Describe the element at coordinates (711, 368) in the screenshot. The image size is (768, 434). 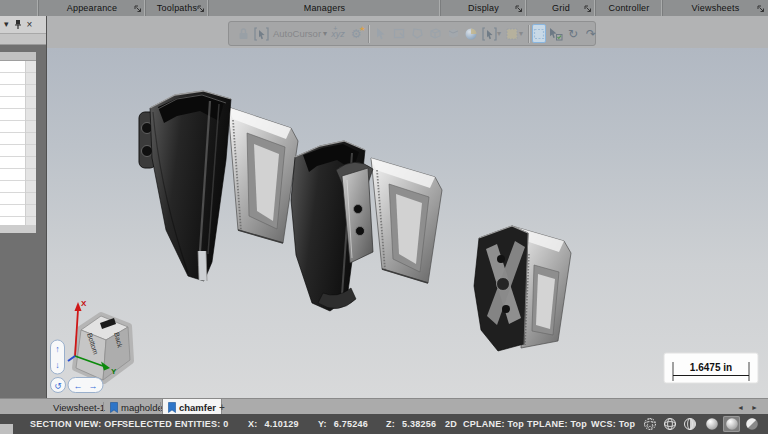
I see `scale-ruler: 1.6475 in` at that location.